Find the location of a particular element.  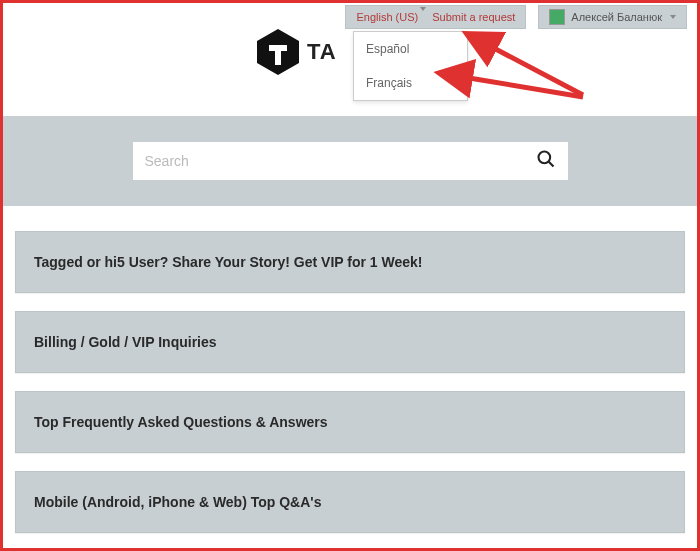

submit-request-link: Submit a request is located at coordinates (474, 17).